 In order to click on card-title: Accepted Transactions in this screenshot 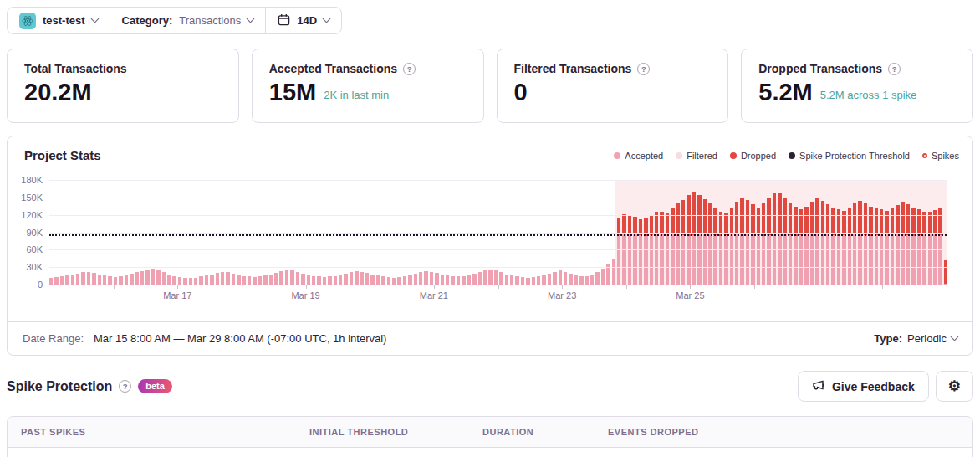, I will do `click(333, 69)`.